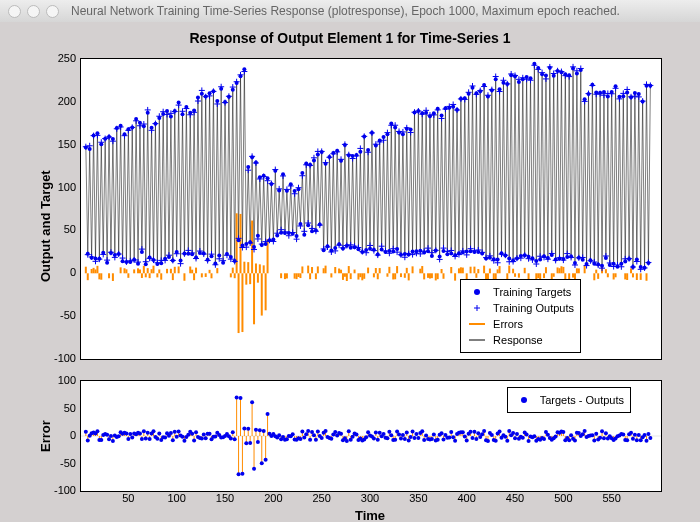  What do you see at coordinates (34, 12) in the screenshot?
I see `minimize-icon` at bounding box center [34, 12].